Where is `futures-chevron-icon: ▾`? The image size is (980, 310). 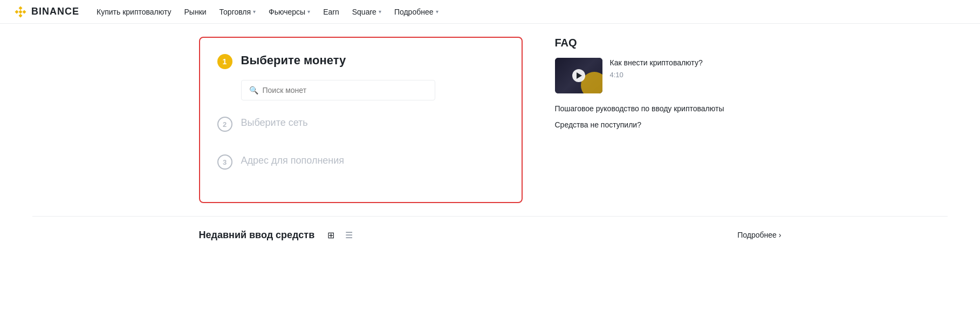 futures-chevron-icon: ▾ is located at coordinates (309, 12).